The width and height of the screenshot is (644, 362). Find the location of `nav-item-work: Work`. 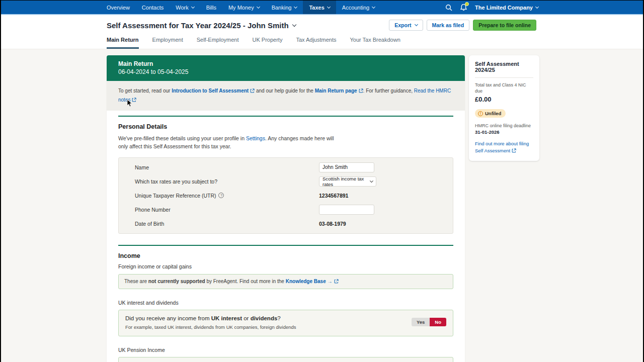

nav-item-work: Work is located at coordinates (185, 7).